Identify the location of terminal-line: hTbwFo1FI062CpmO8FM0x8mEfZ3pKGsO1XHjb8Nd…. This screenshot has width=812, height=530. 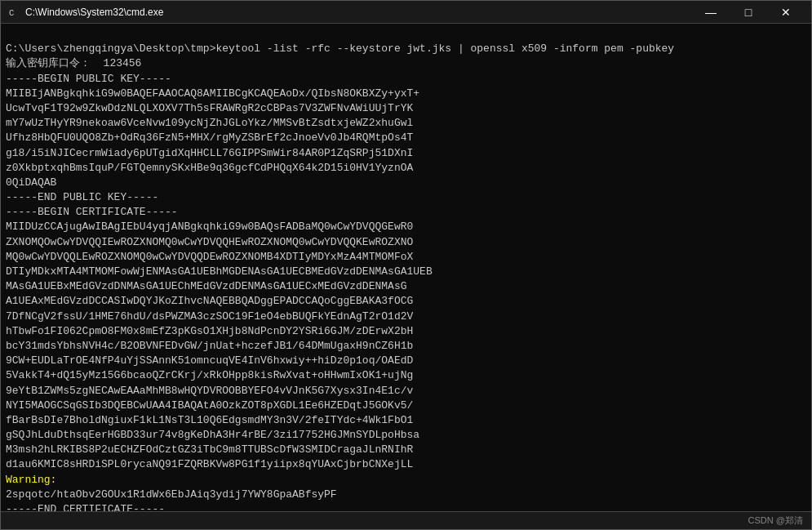
(406, 332).